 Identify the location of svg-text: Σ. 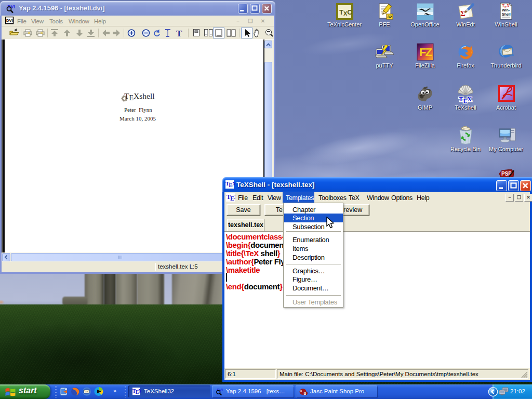
(463, 14).